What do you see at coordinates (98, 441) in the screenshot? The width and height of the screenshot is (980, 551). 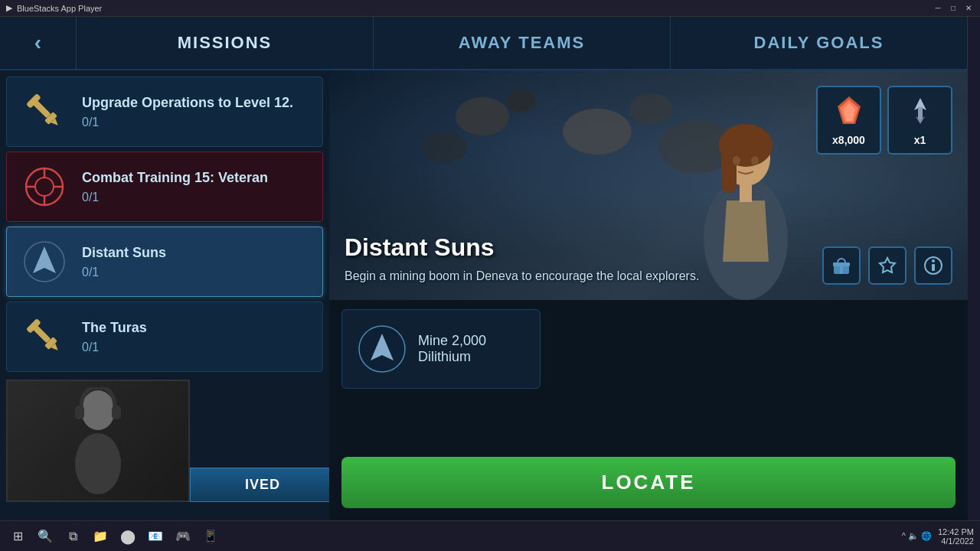 I see `webcam-person` at bounding box center [98, 441].